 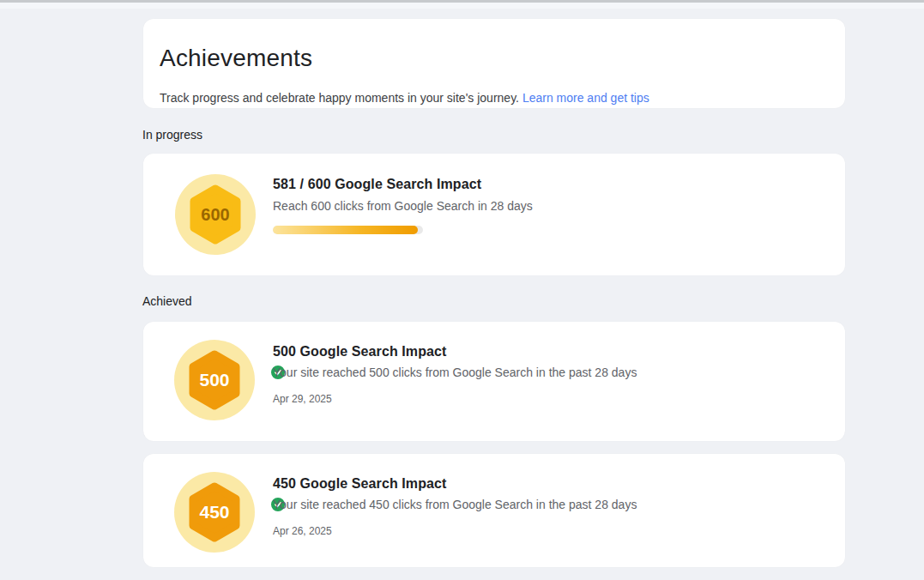 I want to click on page-subtitle-text: Track progress and celebrate happy momen…, so click(x=340, y=98).